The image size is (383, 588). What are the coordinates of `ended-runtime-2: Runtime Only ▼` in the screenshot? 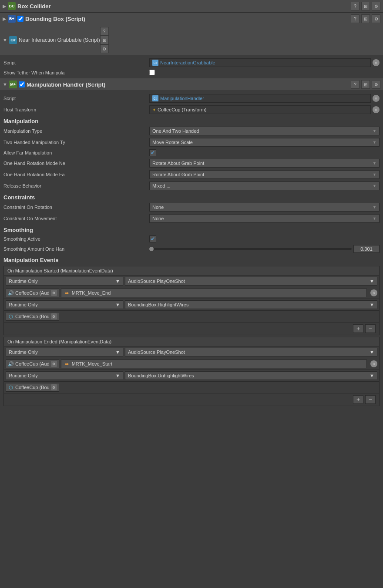 It's located at (64, 376).